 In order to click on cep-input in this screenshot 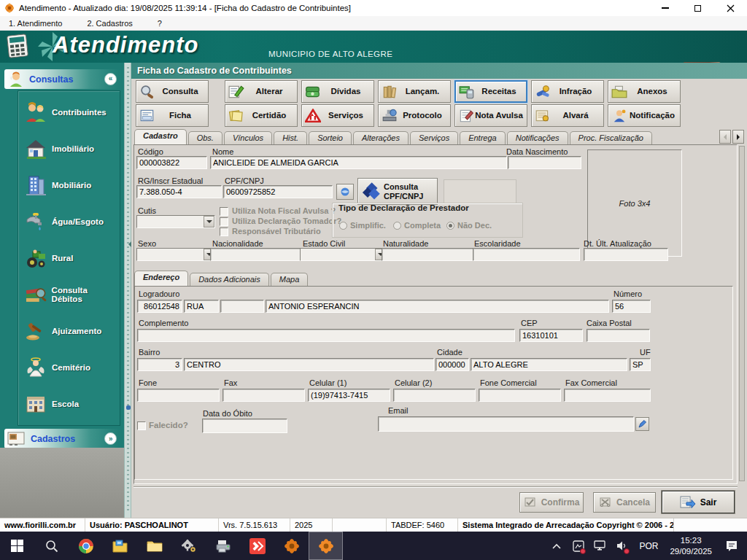, I will do `click(551, 335)`.